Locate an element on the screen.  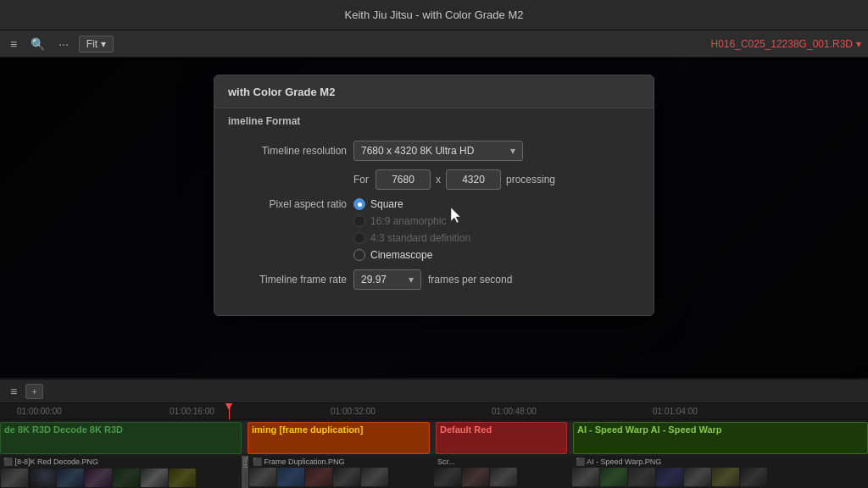
radio-cinemascope: Cinemascope is located at coordinates (412, 255).